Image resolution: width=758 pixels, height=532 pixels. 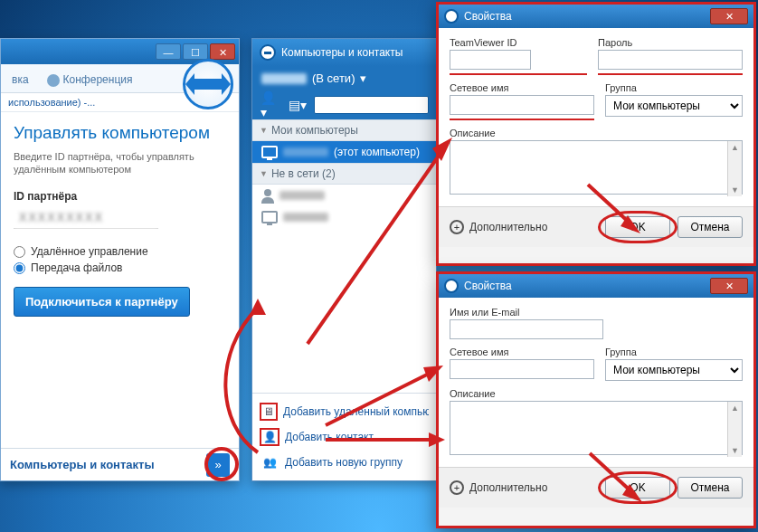 What do you see at coordinates (119, 464) in the screenshot?
I see `main-footer: Компьютеры и контакты »` at bounding box center [119, 464].